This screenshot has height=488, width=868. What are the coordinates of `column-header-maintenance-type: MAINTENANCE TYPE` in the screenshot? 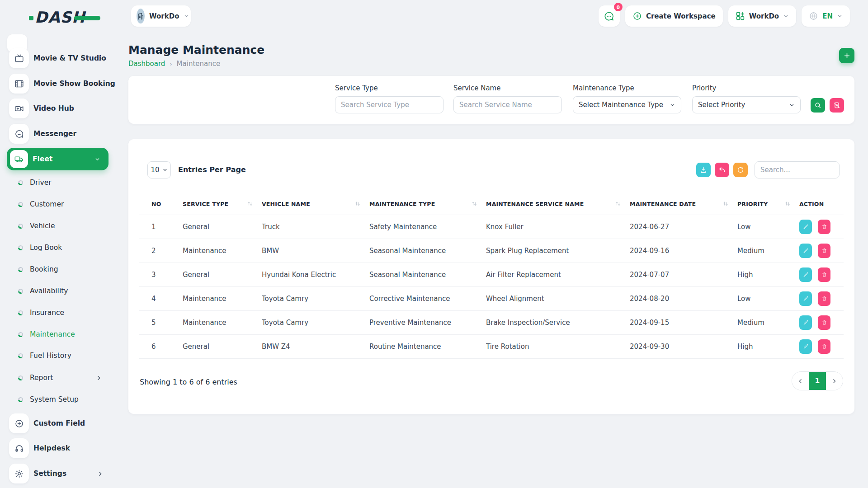 It's located at (428, 204).